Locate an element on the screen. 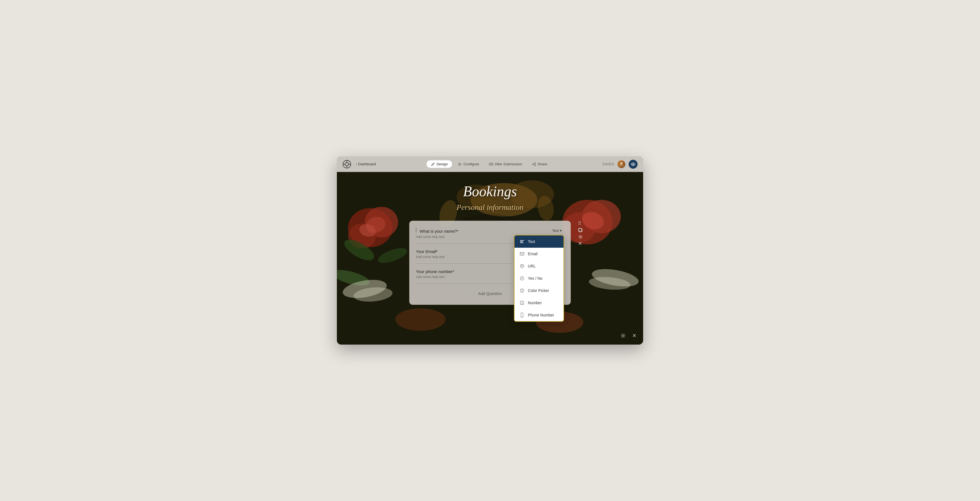 The height and width of the screenshot is (501, 980). settings-icon is located at coordinates (581, 237).